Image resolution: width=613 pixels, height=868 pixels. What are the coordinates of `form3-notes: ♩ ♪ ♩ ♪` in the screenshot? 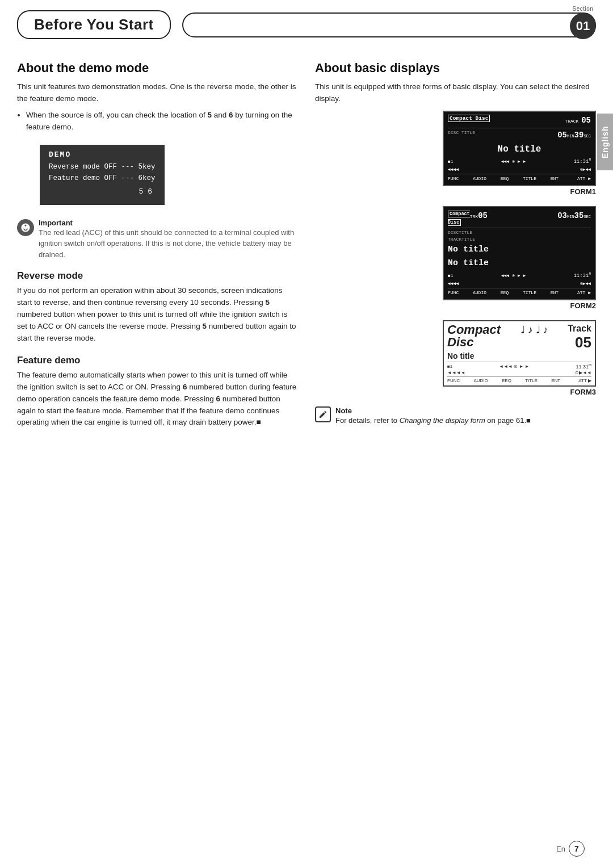 It's located at (535, 330).